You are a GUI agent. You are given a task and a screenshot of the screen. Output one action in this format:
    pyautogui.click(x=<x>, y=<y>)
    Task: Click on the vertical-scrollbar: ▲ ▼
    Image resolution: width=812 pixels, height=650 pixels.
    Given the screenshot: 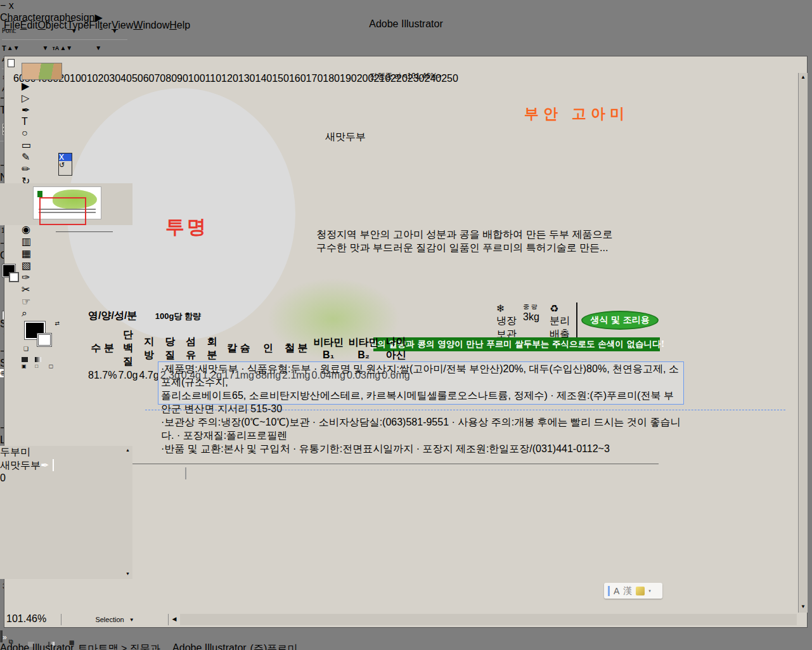 What is the action you would take?
    pyautogui.click(x=802, y=342)
    